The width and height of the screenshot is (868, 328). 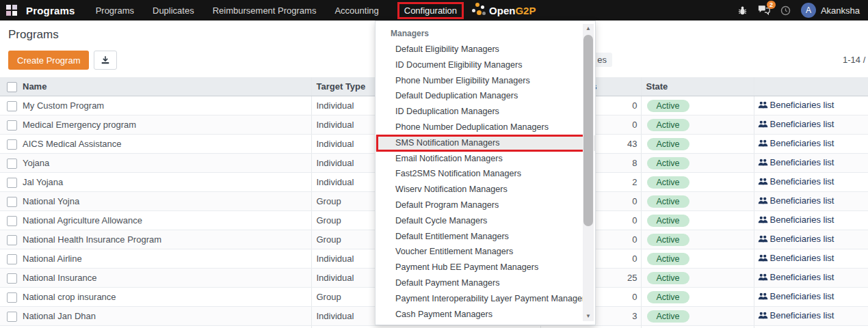 I want to click on pager: 1-14 /, so click(x=854, y=60).